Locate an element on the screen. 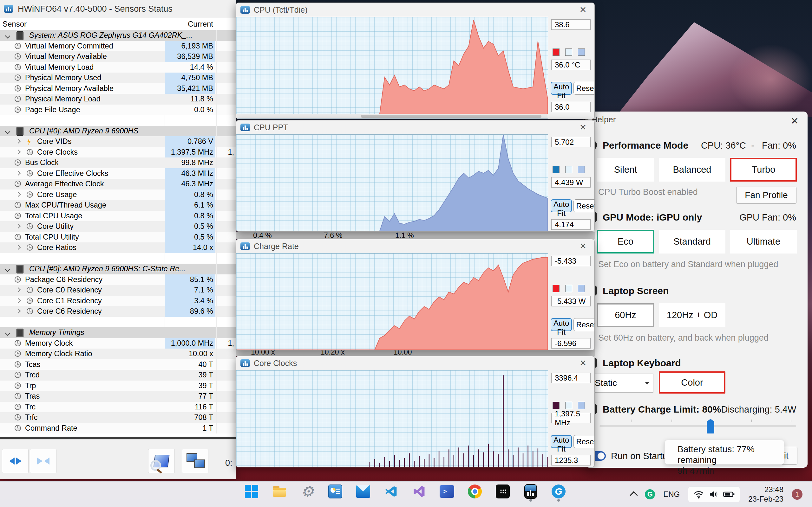  run-on-startup-row: Run on Startup is located at coordinates (631, 456).